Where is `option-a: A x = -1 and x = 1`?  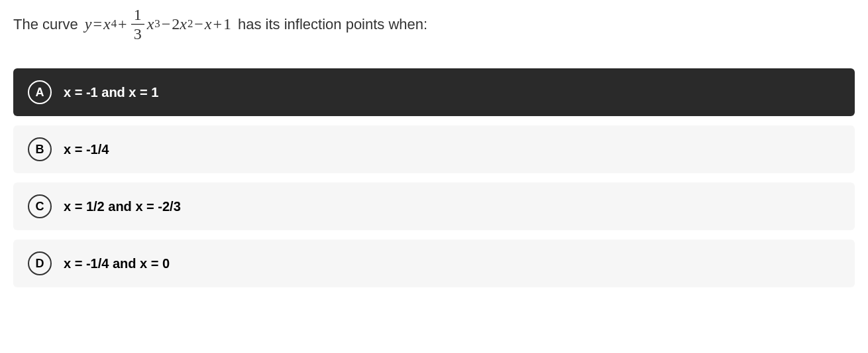 option-a: A x = -1 and x = 1 is located at coordinates (434, 92).